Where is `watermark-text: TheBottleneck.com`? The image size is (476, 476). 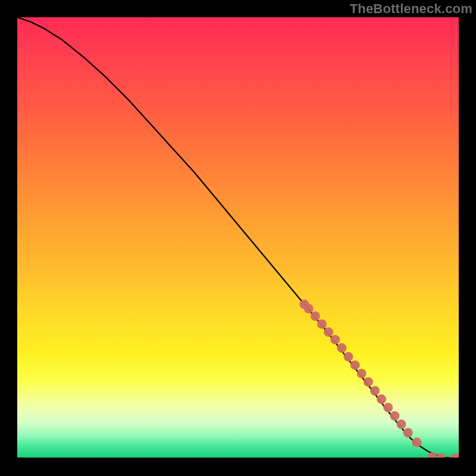
watermark-text: TheBottleneck.com is located at coordinates (411, 9).